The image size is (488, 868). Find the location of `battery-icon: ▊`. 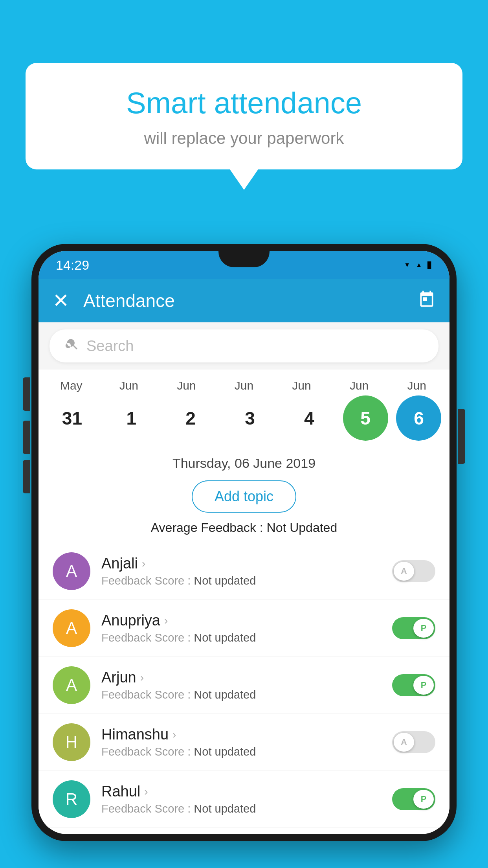

battery-icon: ▊ is located at coordinates (430, 265).